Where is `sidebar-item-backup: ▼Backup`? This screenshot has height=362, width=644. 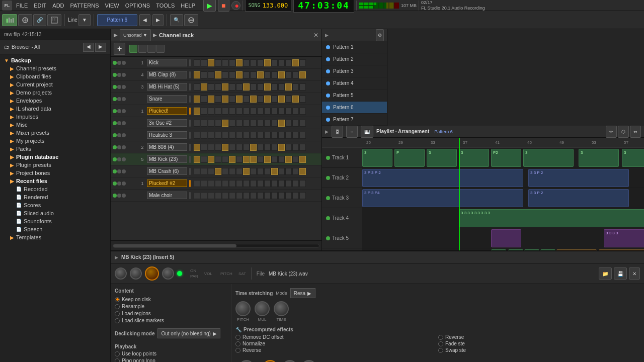
sidebar-item-backup: ▼Backup is located at coordinates (55, 60).